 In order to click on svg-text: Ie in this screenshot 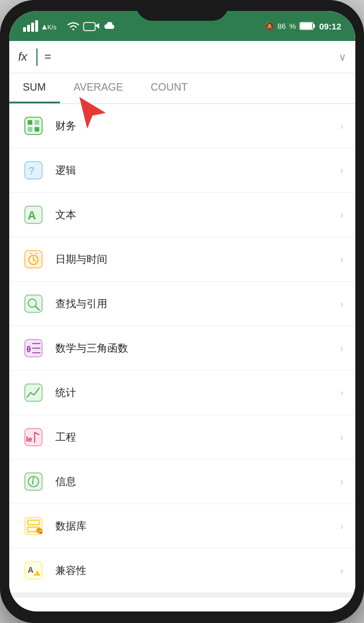, I will do `click(29, 439)`.